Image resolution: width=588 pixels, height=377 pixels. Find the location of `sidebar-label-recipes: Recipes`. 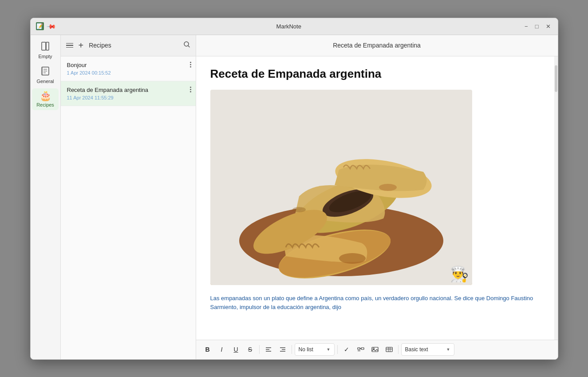

sidebar-label-recipes: Recipes is located at coordinates (45, 105).